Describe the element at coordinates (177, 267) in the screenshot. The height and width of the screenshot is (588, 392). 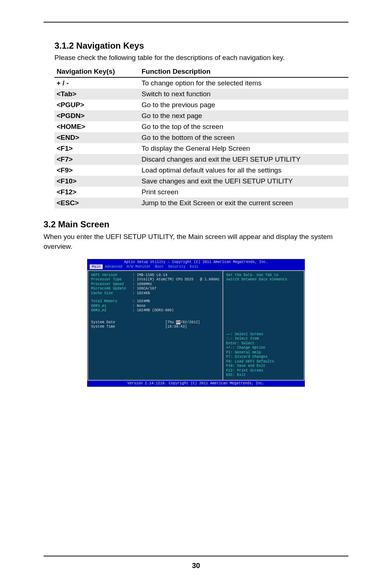
I see `bios-menu-item: Security` at that location.